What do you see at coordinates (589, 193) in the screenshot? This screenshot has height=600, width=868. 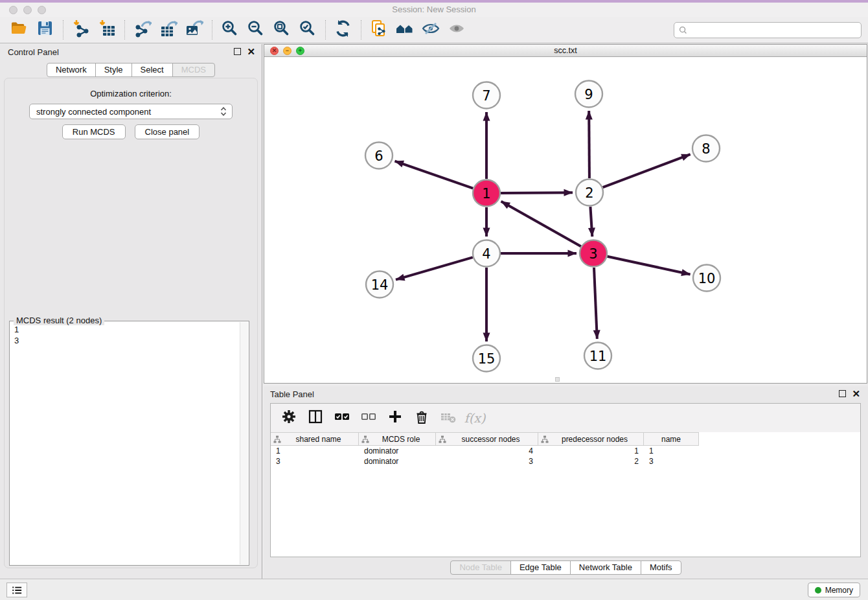 I see `graph-node-2: 2` at bounding box center [589, 193].